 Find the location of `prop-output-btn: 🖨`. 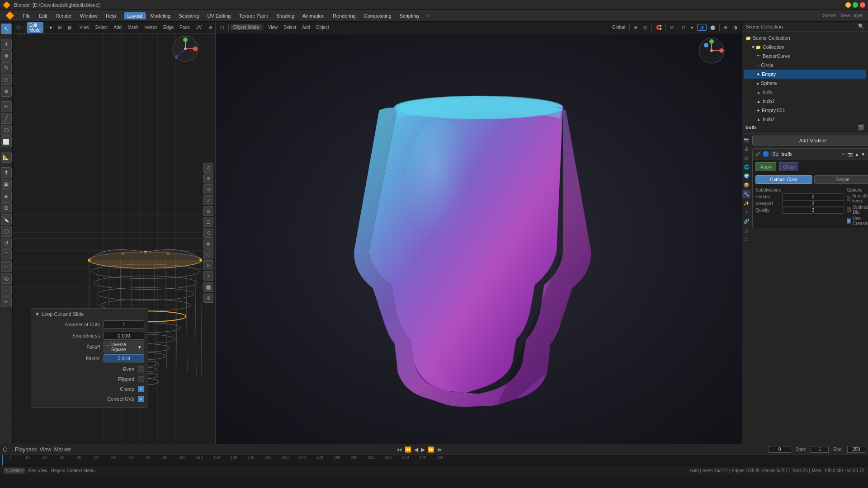

prop-output-btn: 🖨 is located at coordinates (746, 149).